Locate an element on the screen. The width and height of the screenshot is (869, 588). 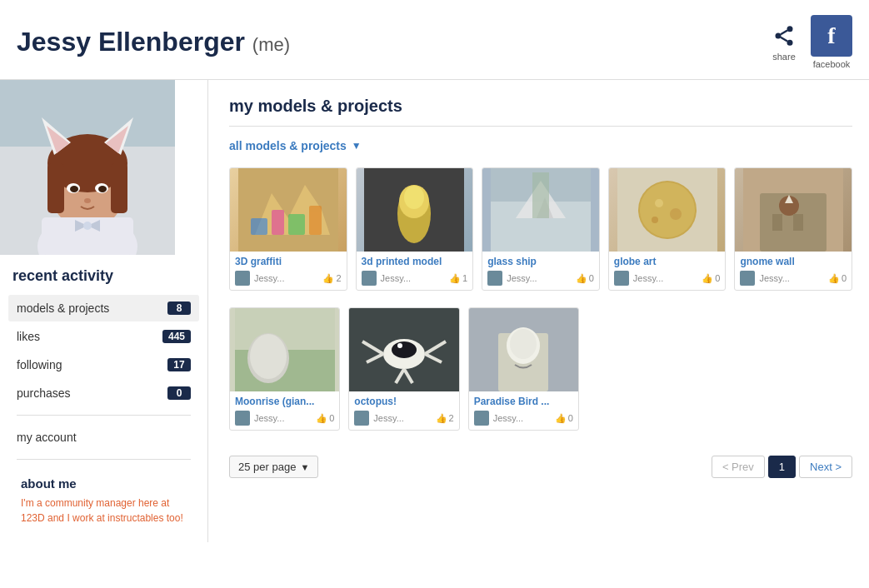
nav-item-likes: likes 445 is located at coordinates (103, 336).